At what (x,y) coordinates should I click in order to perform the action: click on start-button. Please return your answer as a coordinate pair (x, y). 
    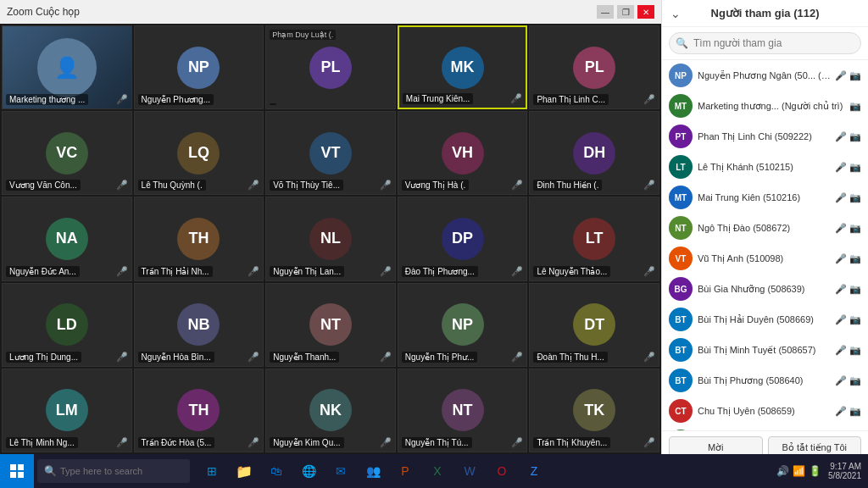
    Looking at the image, I should click on (17, 471).